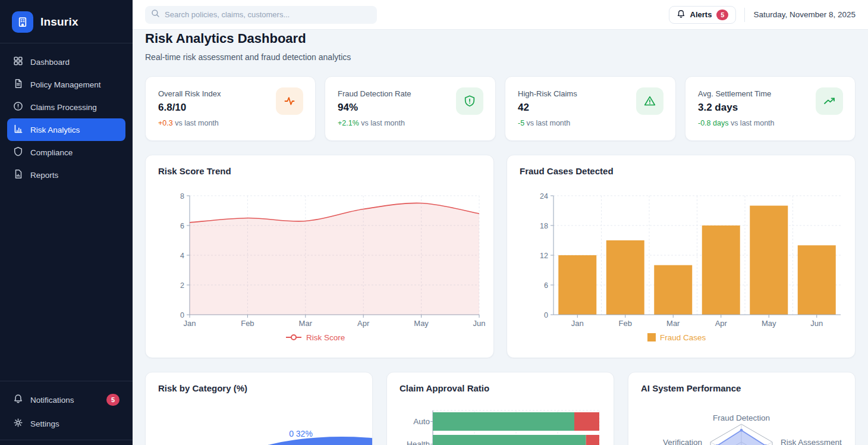 Image resolution: width=868 pixels, height=445 pixels. What do you see at coordinates (422, 421) in the screenshot?
I see `svg-text: Auto` at bounding box center [422, 421].